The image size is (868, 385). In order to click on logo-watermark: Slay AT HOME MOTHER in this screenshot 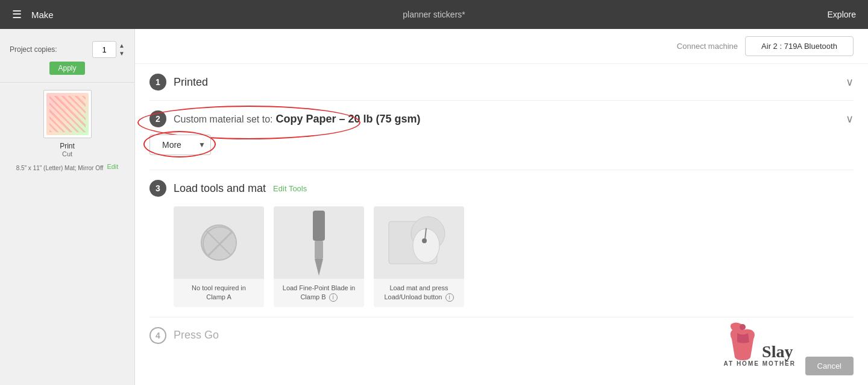, I will do `click(760, 344)`.